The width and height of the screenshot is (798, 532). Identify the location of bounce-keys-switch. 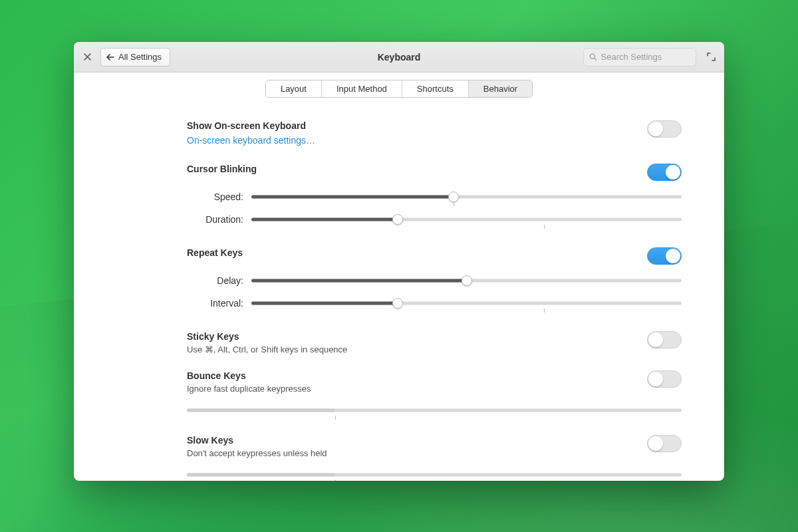
(664, 379).